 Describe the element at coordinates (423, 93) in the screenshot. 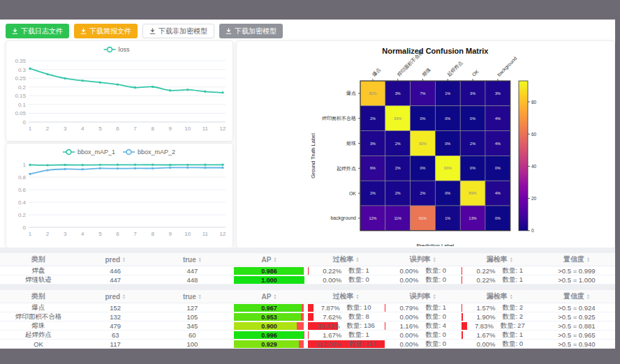

I see `svg-text: 7%` at that location.